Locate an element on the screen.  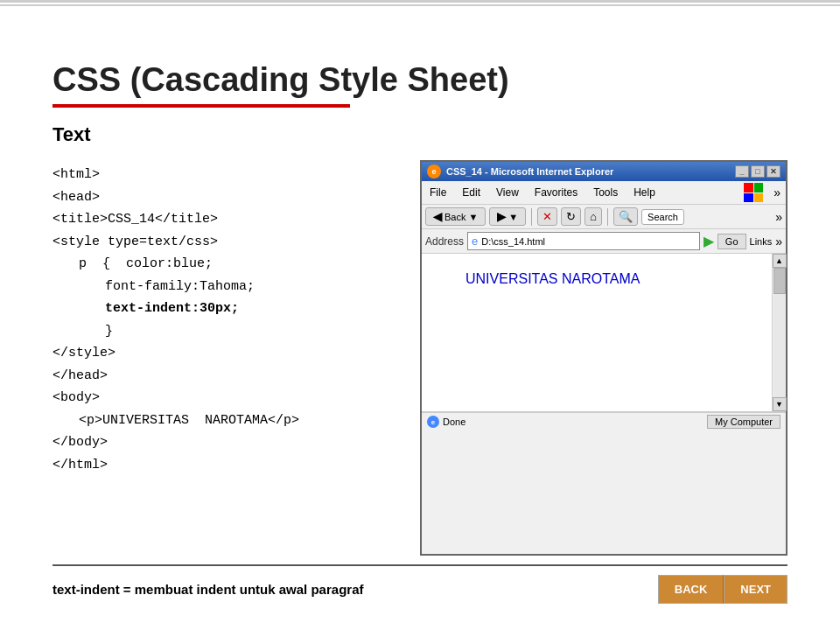
main-title: CSS (Cascading Style Sheet) is located at coordinates (420, 80).